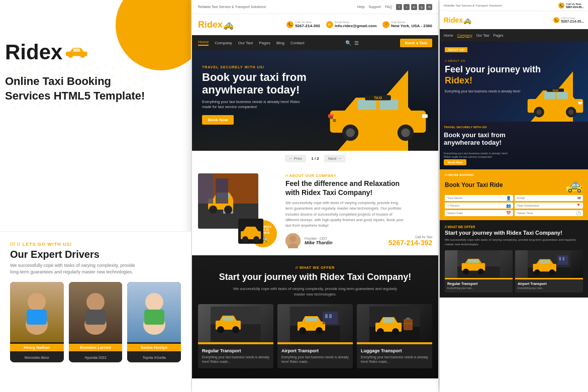 The image size is (588, 392). What do you see at coordinates (298, 43) in the screenshot?
I see `nav-contact: Contact` at bounding box center [298, 43].